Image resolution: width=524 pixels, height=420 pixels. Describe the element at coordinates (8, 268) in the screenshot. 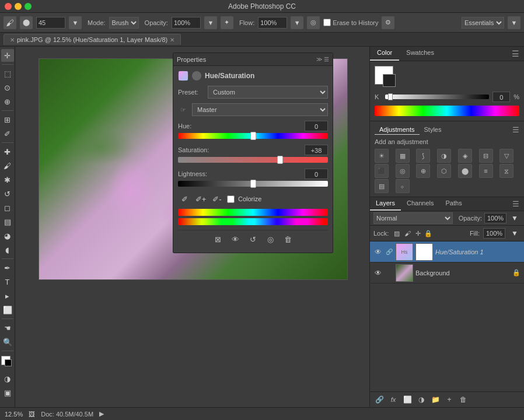

I see `pen-tool: ✒` at that location.